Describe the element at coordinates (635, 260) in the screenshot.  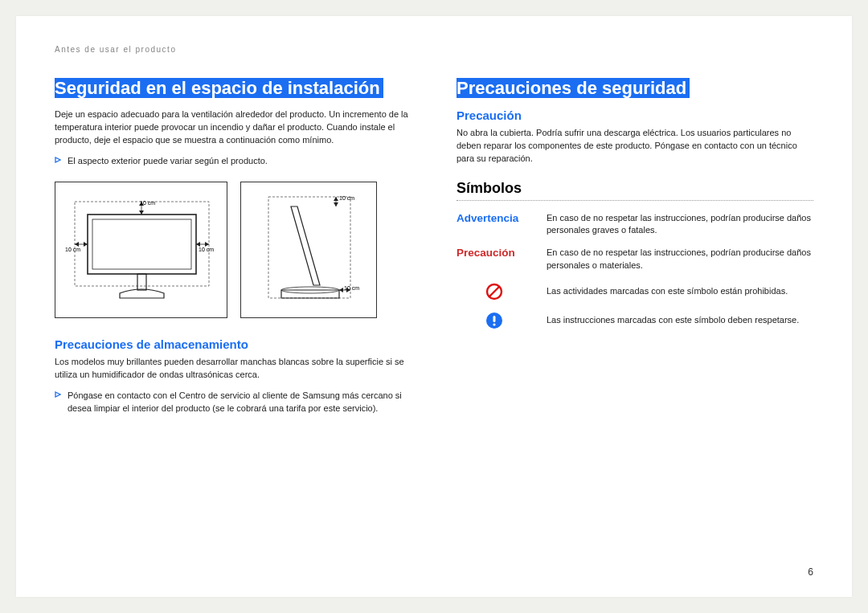
I see `symbol-row-caution: Precaución En caso de no respetar las in…` at that location.